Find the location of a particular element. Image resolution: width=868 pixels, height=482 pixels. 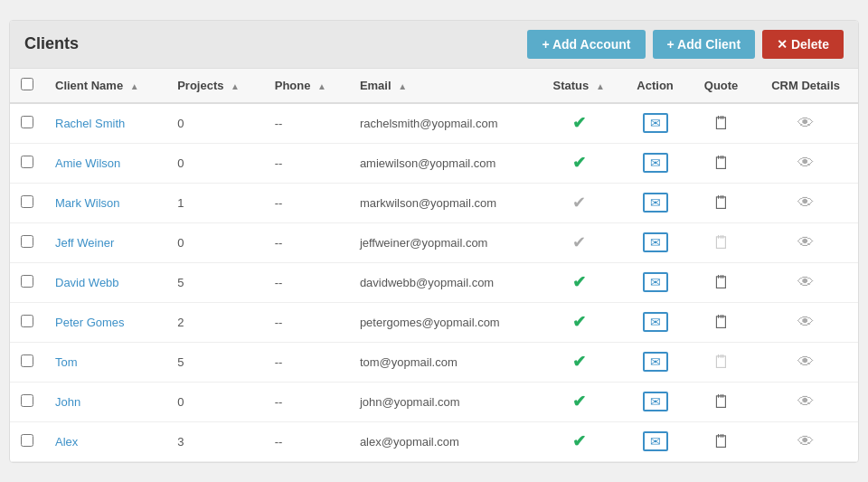

select-all-checkbox is located at coordinates (27, 84).